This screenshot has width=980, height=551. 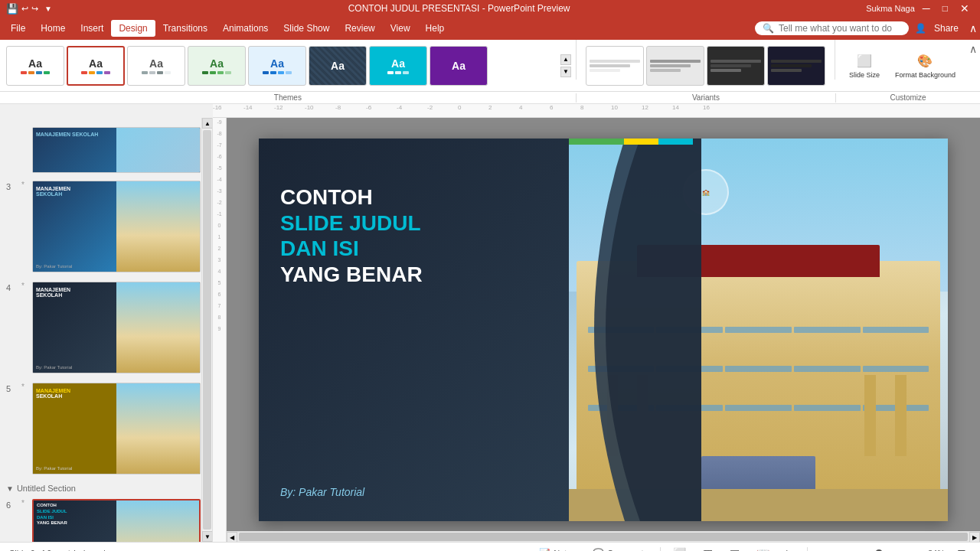 What do you see at coordinates (288, 98) in the screenshot?
I see `themes-section-label: Themes` at bounding box center [288, 98].